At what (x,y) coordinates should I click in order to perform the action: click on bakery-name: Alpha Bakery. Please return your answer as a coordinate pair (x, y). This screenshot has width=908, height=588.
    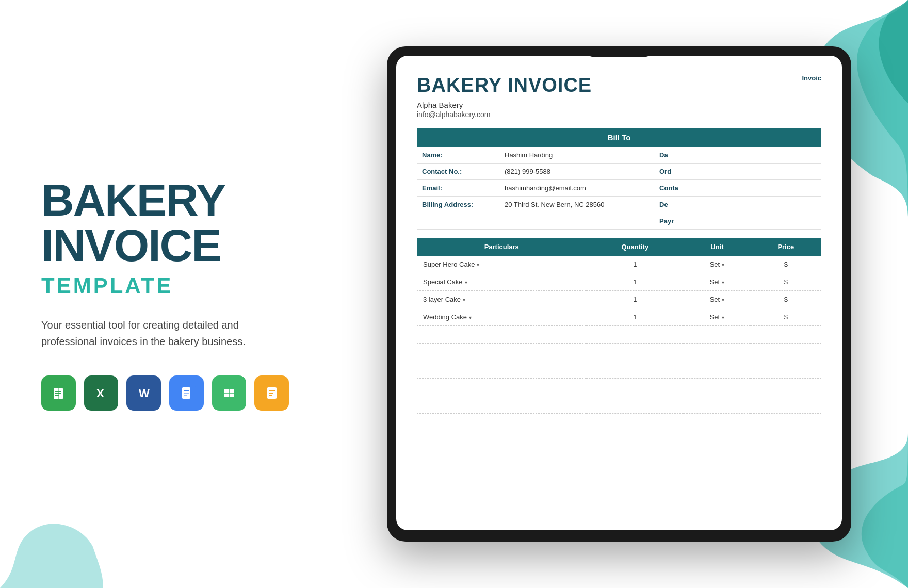
    Looking at the image, I should click on (619, 105).